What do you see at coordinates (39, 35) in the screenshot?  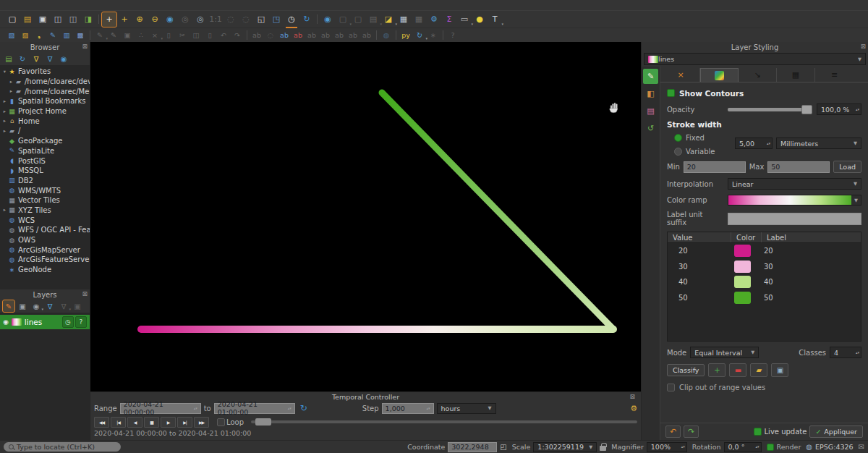 I see `add-delimited-text-button: ❟` at bounding box center [39, 35].